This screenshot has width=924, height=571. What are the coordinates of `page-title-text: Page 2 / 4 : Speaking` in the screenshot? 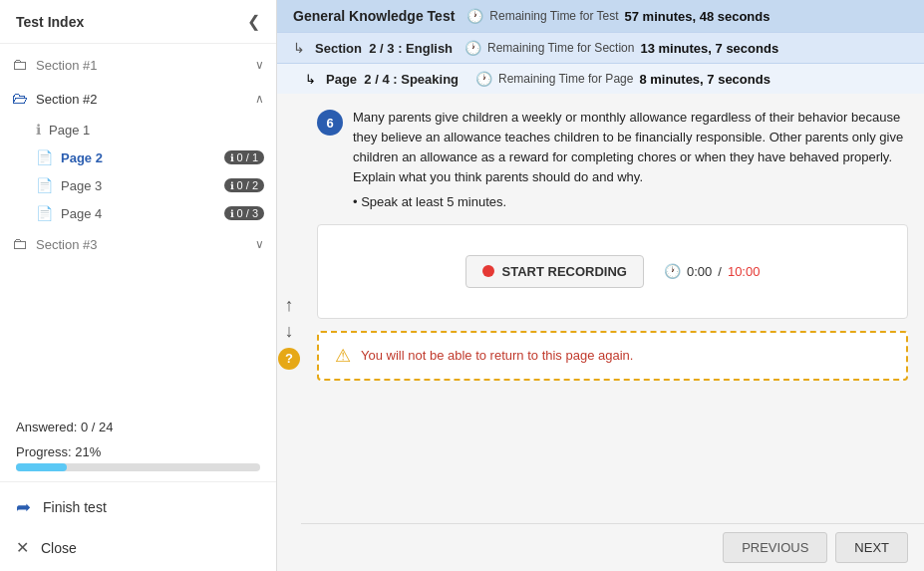 It's located at (396, 80).